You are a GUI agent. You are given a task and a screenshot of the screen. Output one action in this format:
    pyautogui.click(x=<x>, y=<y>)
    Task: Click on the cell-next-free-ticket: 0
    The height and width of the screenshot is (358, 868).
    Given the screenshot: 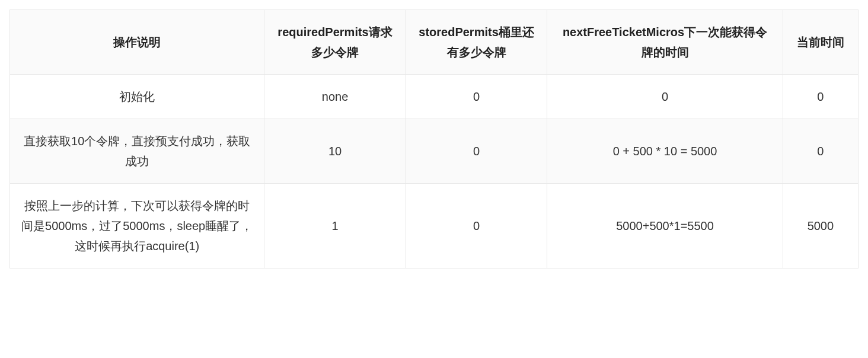 What is the action you would take?
    pyautogui.click(x=665, y=97)
    